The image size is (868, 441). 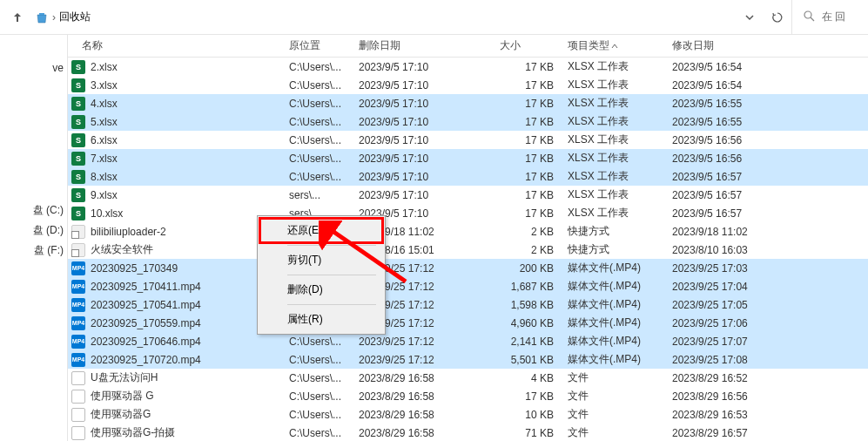 I want to click on file-size: 17 KB, so click(x=527, y=397).